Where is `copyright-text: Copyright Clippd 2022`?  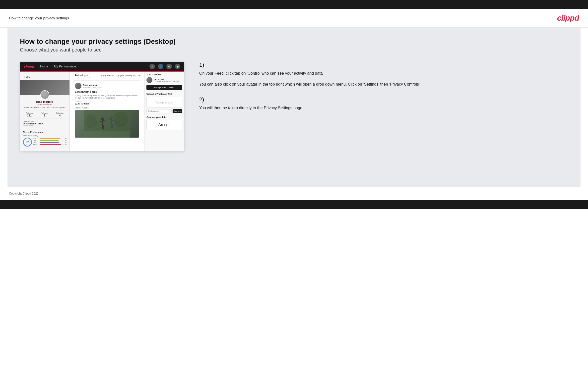 copyright-text: Copyright Clippd 2022 is located at coordinates (24, 194).